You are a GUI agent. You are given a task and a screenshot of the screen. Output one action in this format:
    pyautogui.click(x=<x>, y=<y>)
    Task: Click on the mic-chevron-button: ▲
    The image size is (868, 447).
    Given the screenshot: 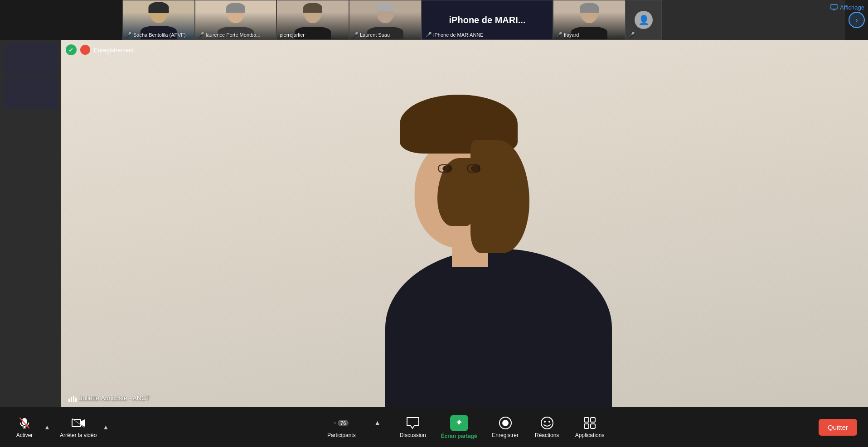 What is the action you would take?
    pyautogui.click(x=47, y=427)
    